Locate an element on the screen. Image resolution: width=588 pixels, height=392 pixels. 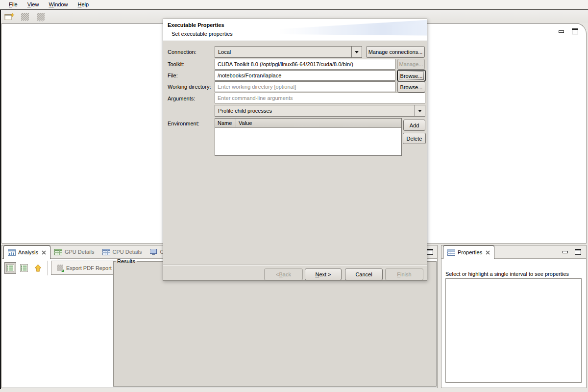
browse-file-button: Browse... is located at coordinates (412, 75).